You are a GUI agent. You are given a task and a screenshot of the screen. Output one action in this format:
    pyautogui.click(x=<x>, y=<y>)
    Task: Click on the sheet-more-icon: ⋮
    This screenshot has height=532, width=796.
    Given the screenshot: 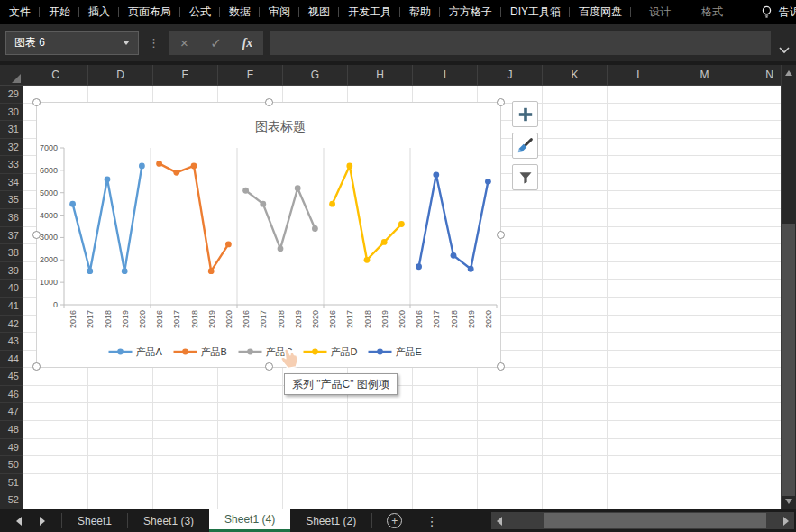 What is the action you would take?
    pyautogui.click(x=432, y=521)
    